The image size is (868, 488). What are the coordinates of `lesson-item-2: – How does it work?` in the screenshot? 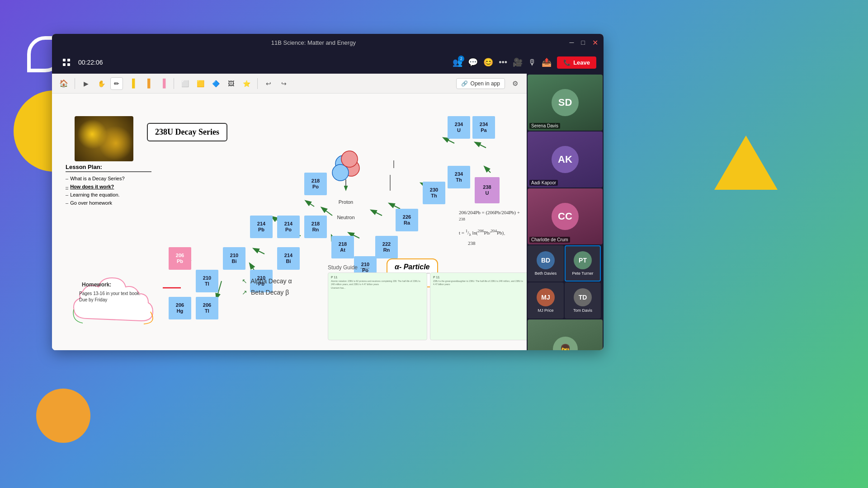 It's located at (108, 187).